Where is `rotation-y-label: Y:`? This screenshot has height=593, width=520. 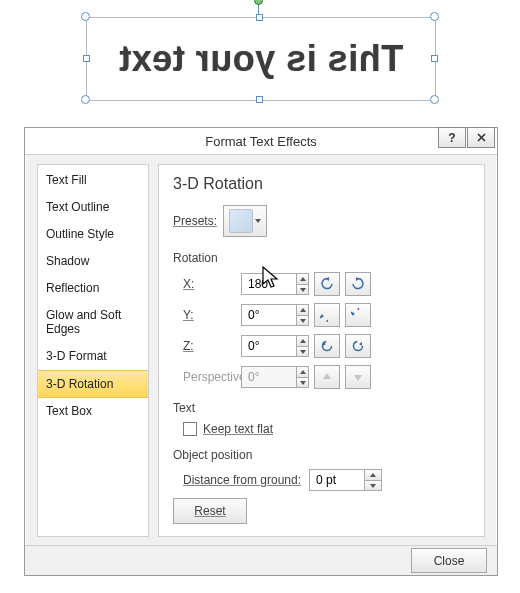 rotation-y-label: Y: is located at coordinates (212, 315).